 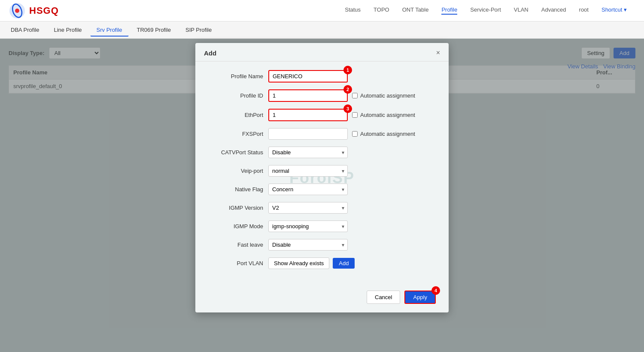 I want to click on catvport-select: Disable Enable, so click(x=308, y=152).